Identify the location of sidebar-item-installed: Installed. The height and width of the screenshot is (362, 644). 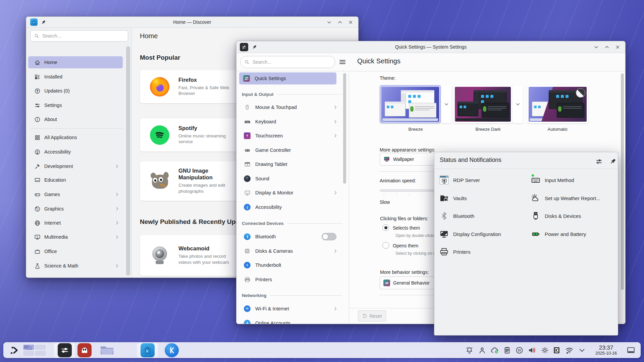
(75, 77).